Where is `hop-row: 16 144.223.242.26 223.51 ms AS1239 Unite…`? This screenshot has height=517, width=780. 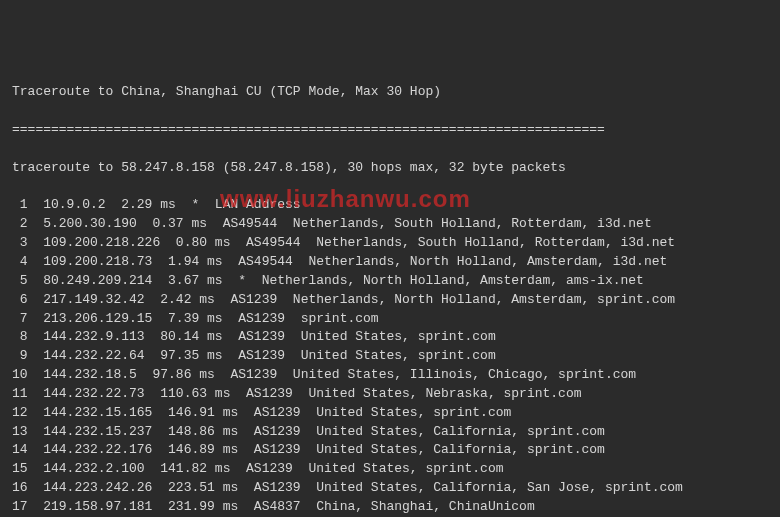 hop-row: 16 144.223.242.26 223.51 ms AS1239 Unite… is located at coordinates (390, 488).